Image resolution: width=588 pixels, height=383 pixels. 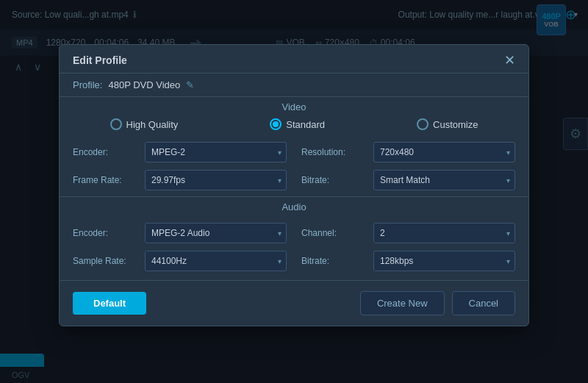 What do you see at coordinates (403, 303) in the screenshot?
I see `create-new-btn: Create New` at bounding box center [403, 303].